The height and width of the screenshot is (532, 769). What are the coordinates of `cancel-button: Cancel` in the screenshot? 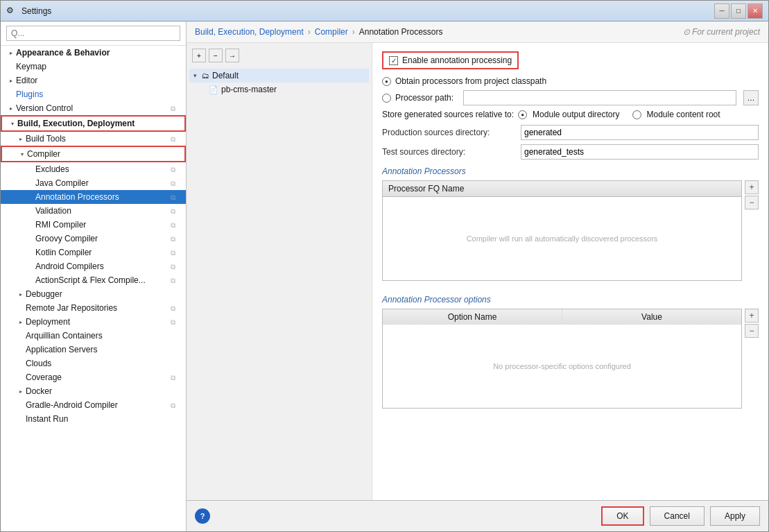 It's located at (677, 516).